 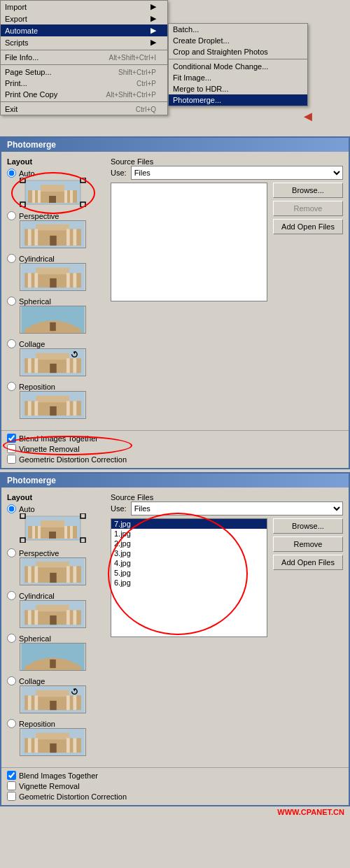 I want to click on remove-button-1: Remove, so click(x=308, y=208).